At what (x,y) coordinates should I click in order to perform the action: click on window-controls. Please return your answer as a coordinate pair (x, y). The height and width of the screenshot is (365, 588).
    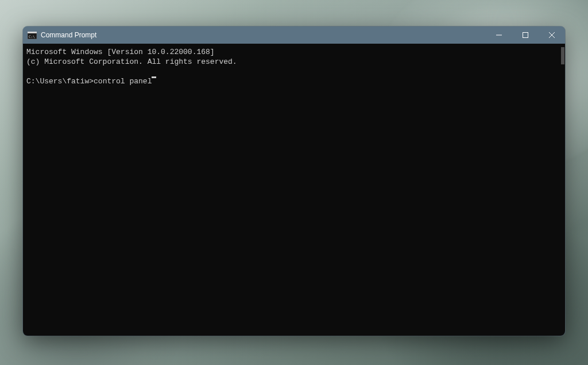
    Looking at the image, I should click on (525, 35).